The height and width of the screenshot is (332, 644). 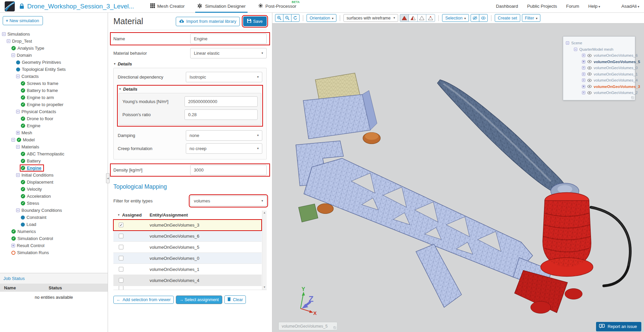 What do you see at coordinates (279, 18) in the screenshot?
I see `zoom-in-button` at bounding box center [279, 18].